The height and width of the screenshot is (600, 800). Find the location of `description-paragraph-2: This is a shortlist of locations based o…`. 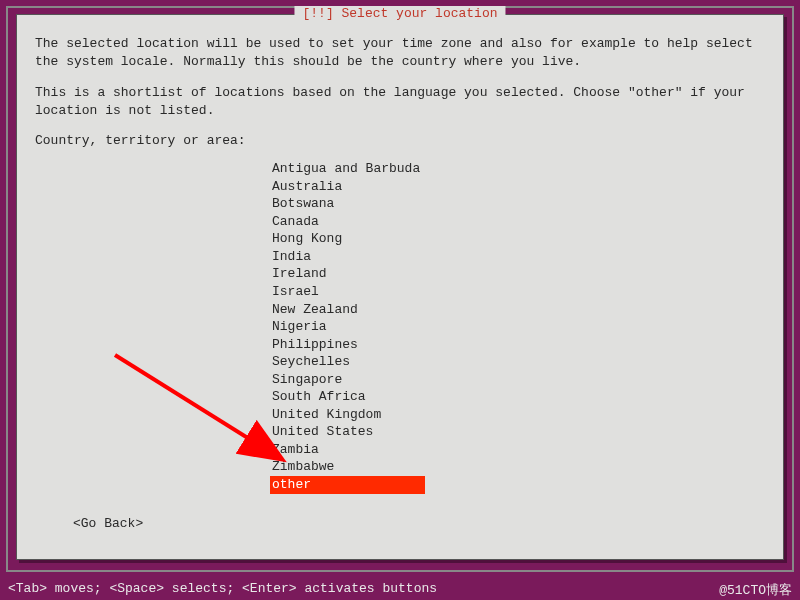

description-paragraph-2: This is a shortlist of locations based o… is located at coordinates (400, 102).